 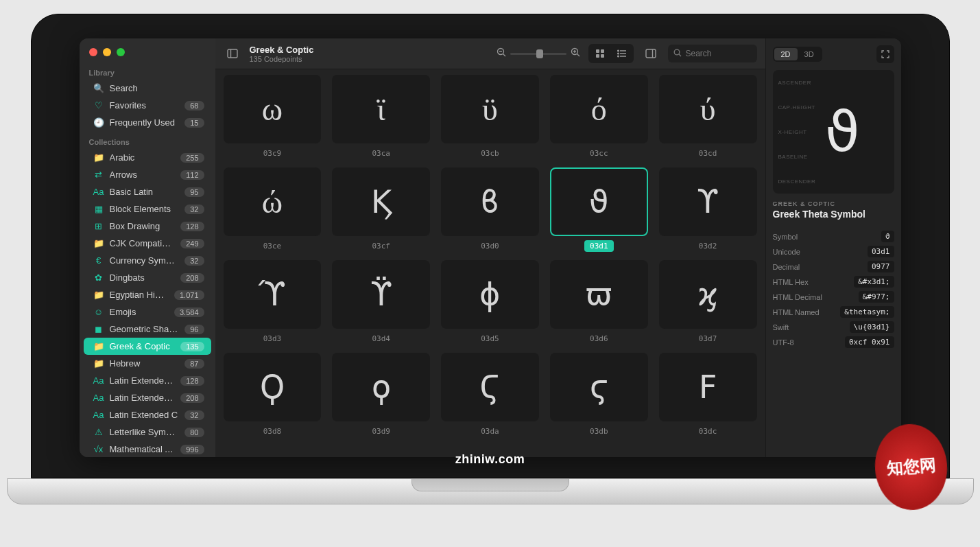 What do you see at coordinates (273, 246) in the screenshot?
I see `glyph-code: 03ce` at bounding box center [273, 246].